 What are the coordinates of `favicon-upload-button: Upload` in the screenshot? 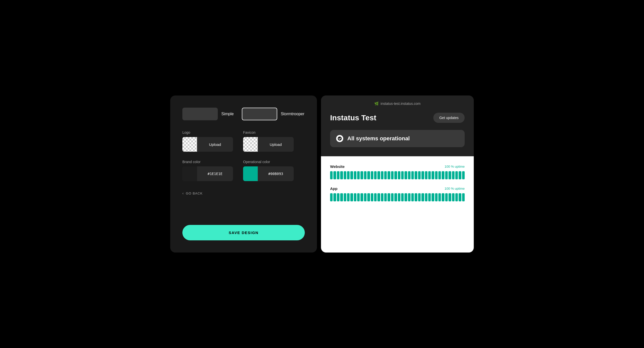 It's located at (268, 144).